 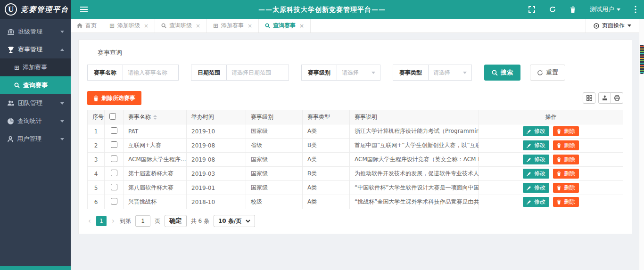 I want to click on competition-name: 第十届蓝桥杯大赛, so click(x=155, y=174).